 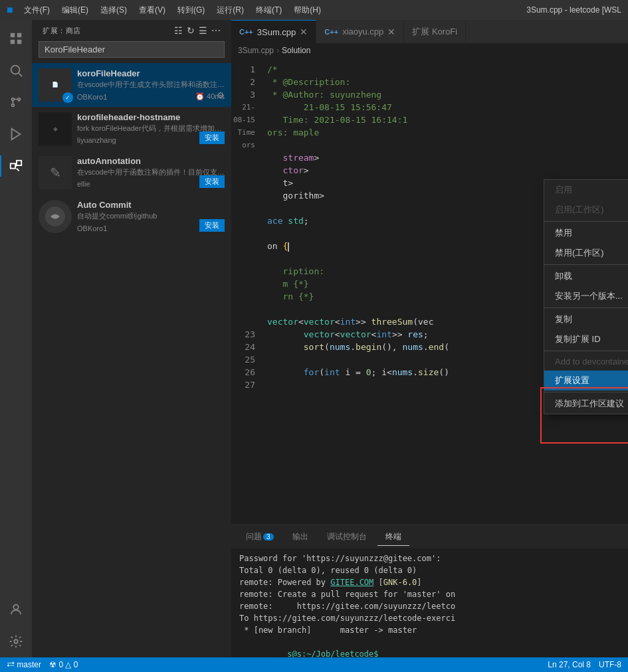 What do you see at coordinates (24, 665) in the screenshot?
I see `git-branch: ⮂ master` at bounding box center [24, 665].